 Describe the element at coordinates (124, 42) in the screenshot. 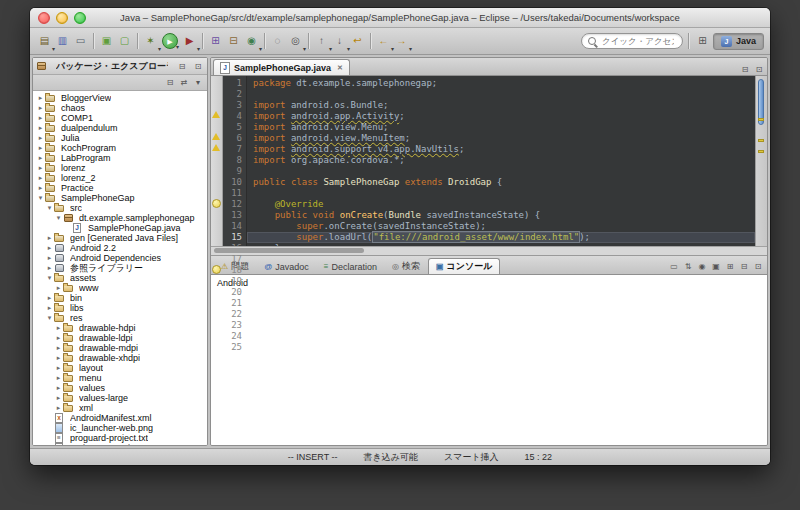

I see `android-virtual-device-manager-icon: ▢` at that location.